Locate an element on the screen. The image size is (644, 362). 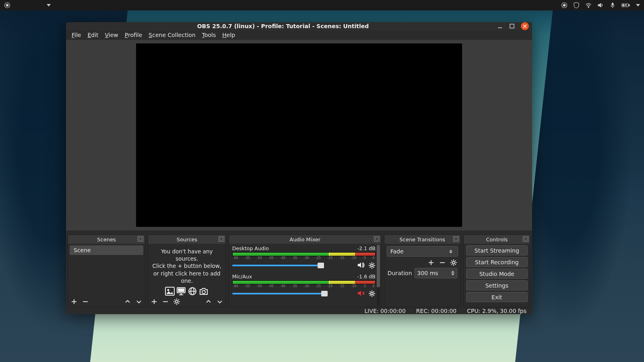
battery-icon is located at coordinates (626, 5).